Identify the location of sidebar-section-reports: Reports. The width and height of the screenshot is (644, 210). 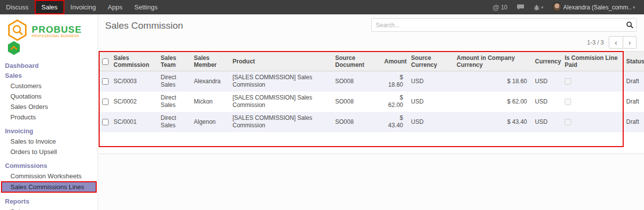
(49, 202).